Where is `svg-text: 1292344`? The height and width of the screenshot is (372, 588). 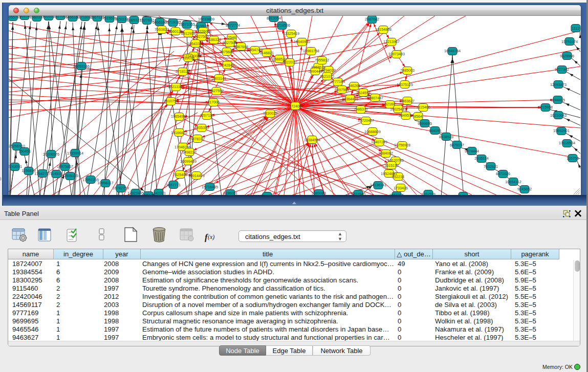
svg-text: 1292344 is located at coordinates (267, 194).